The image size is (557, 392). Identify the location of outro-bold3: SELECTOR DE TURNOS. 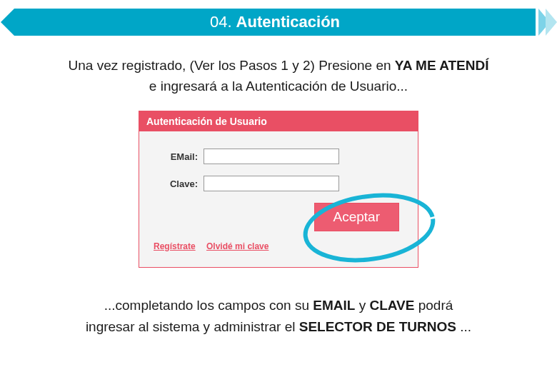
(378, 327).